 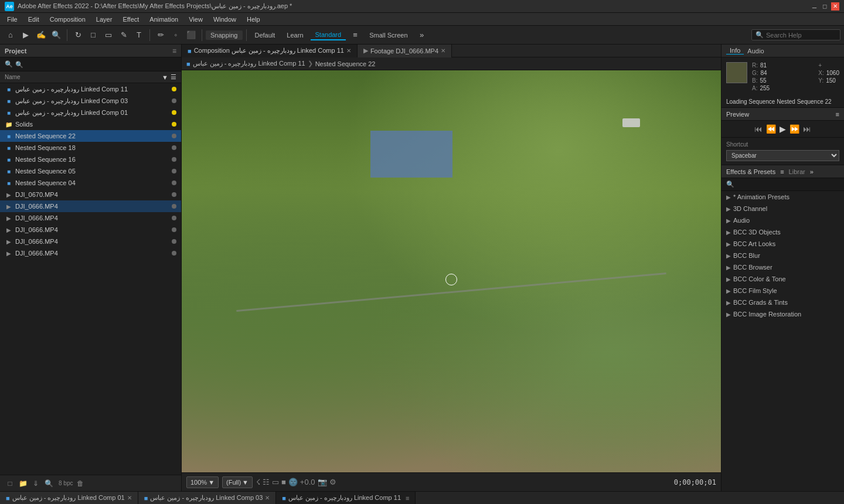 What do you see at coordinates (69, 498) in the screenshot?
I see `timeline-tab-comp01: ■ رودبارچیره - زمین عباس Linked Comp 01 …` at bounding box center [69, 498].